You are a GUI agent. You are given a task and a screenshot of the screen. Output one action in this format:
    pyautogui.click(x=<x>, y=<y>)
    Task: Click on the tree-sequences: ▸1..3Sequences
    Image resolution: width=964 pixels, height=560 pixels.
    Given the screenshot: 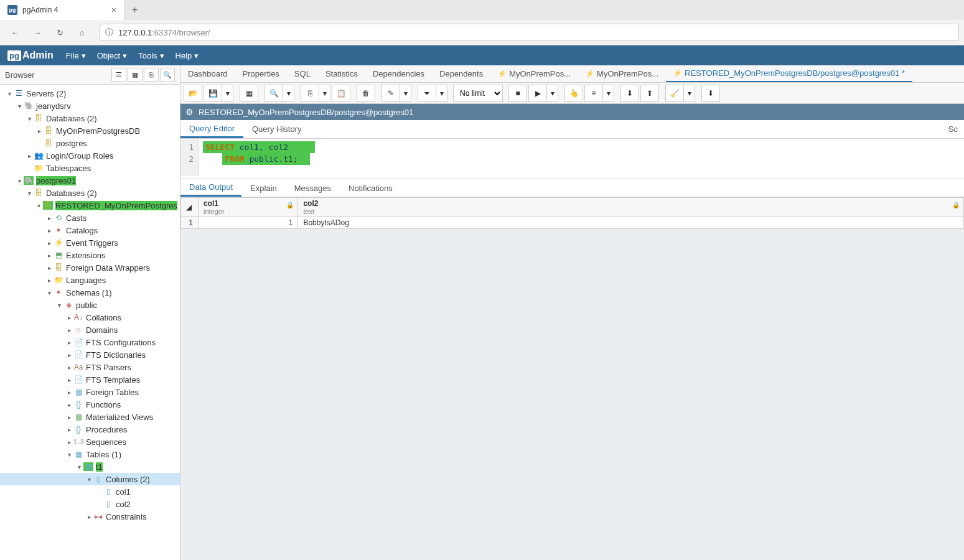 What is the action you would take?
    pyautogui.click(x=90, y=442)
    